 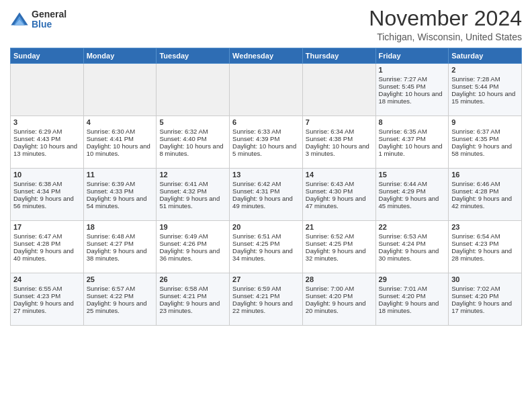 What do you see at coordinates (485, 138) in the screenshot?
I see `day-info: Sunset: 4:35 PM` at bounding box center [485, 138].